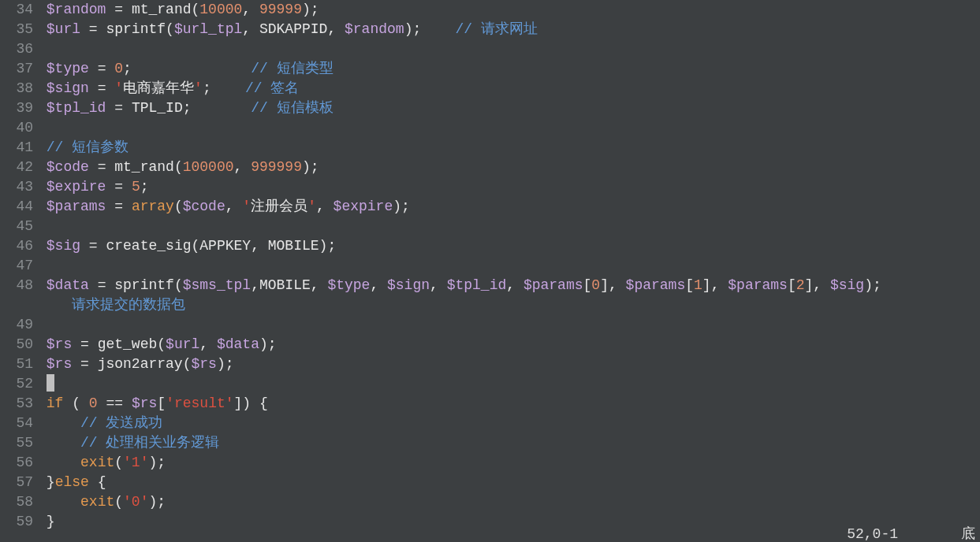 Image resolution: width=980 pixels, height=542 pixels. Describe the element at coordinates (490, 266) in the screenshot. I see `code-line: 47` at that location.